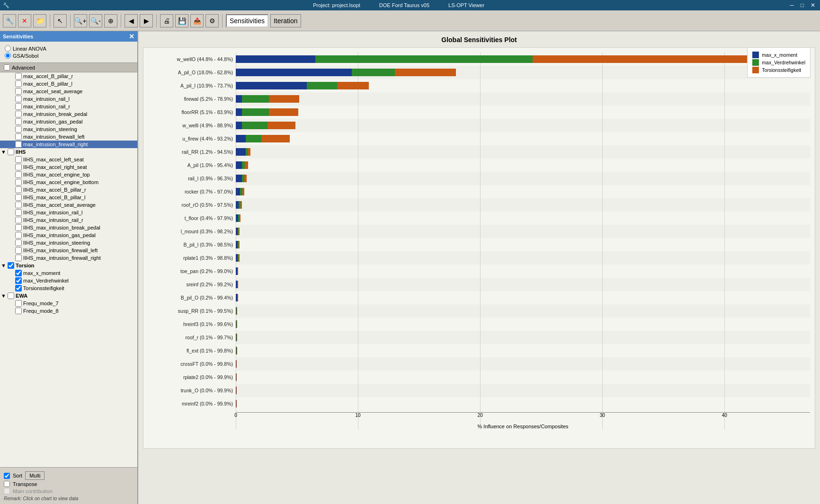 The image size is (820, 504). What do you see at coordinates (182, 21) in the screenshot?
I see `save-button: 💾` at bounding box center [182, 21].